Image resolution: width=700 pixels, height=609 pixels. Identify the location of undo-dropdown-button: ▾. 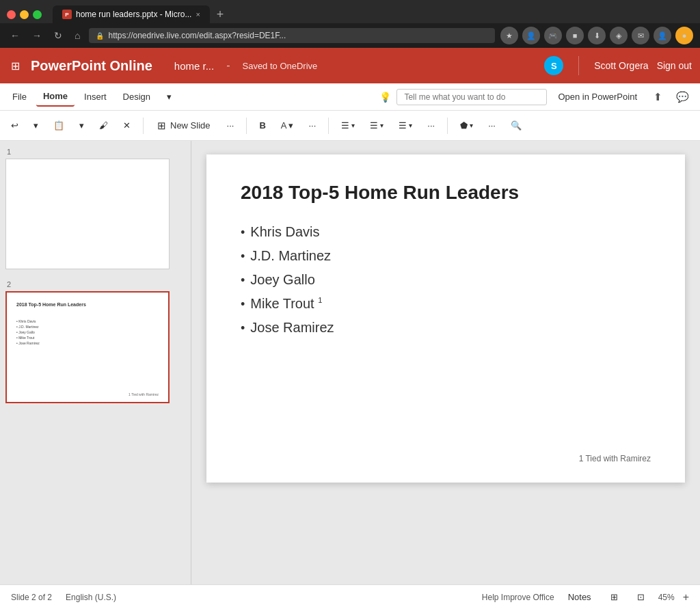
(36, 126).